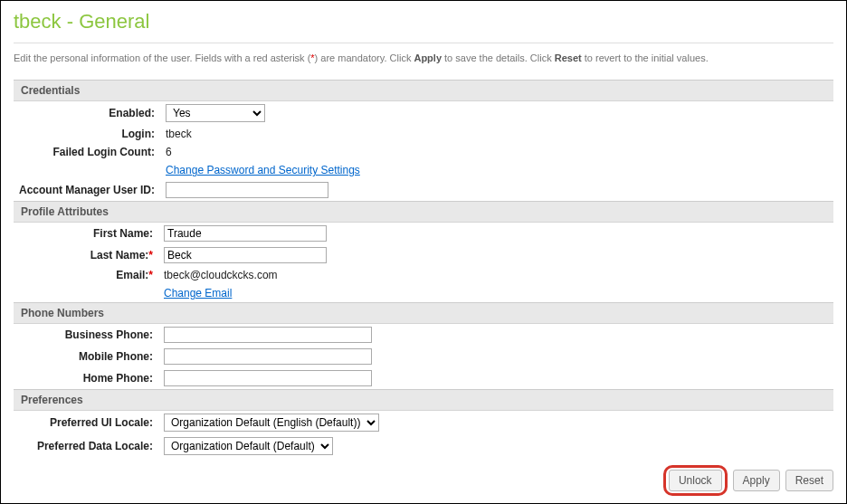 This screenshot has height=504, width=847. What do you see at coordinates (695, 480) in the screenshot?
I see `unlock-highlight-ring: Unlock` at bounding box center [695, 480].